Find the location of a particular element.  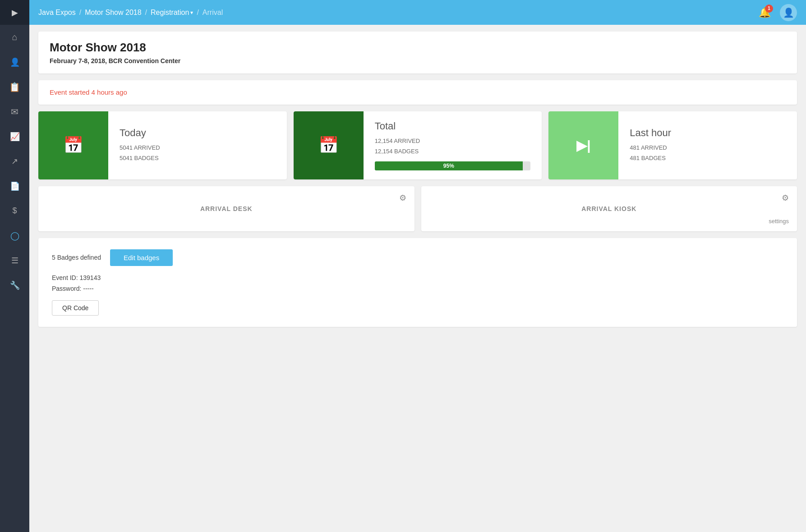

stat-label-total: Total is located at coordinates (453, 126).